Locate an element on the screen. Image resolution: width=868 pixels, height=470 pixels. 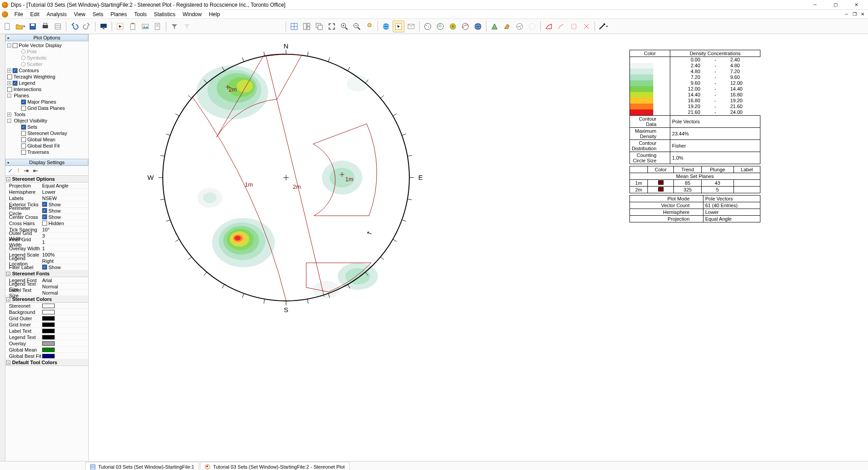
undo-icon is located at coordinates (74, 26).